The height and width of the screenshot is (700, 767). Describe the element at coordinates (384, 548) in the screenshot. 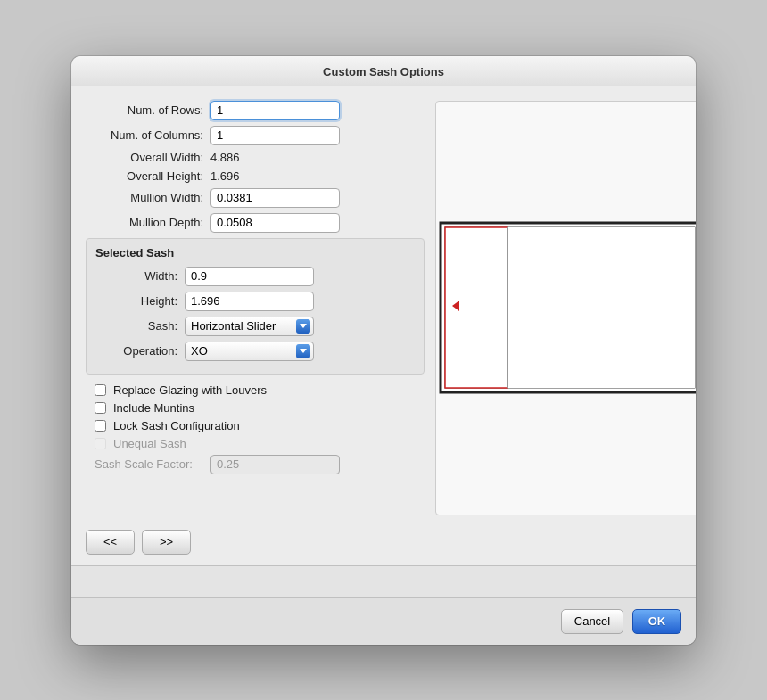

I see `nav-buttons-area: << >>` at that location.